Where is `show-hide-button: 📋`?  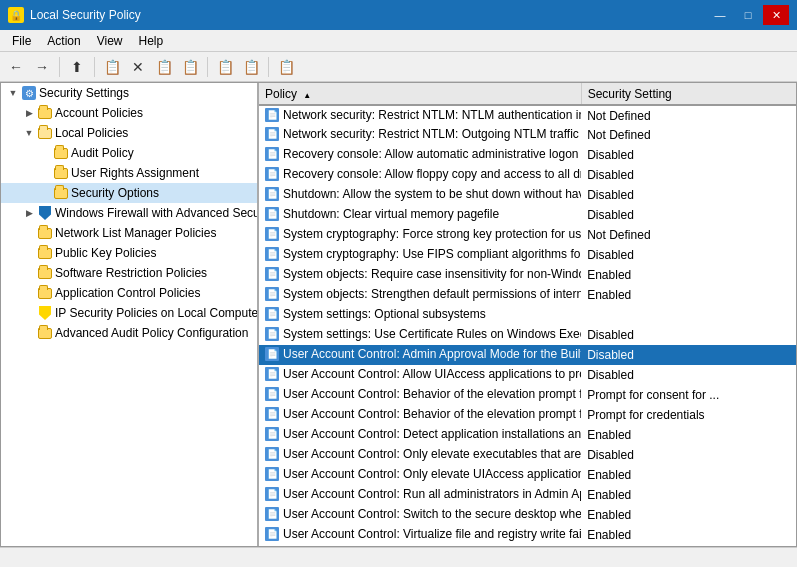
show-hide-button: 📋 is located at coordinates (112, 67).